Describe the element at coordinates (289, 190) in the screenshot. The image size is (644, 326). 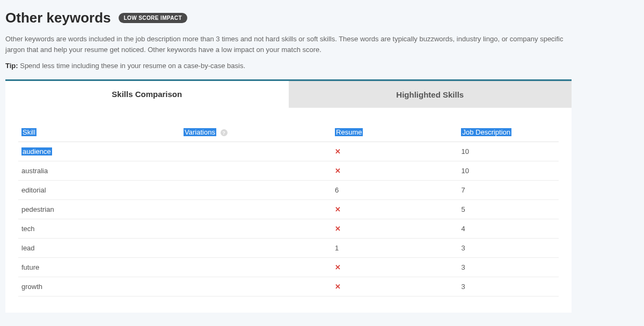
I see `table-row: editorial67` at that location.